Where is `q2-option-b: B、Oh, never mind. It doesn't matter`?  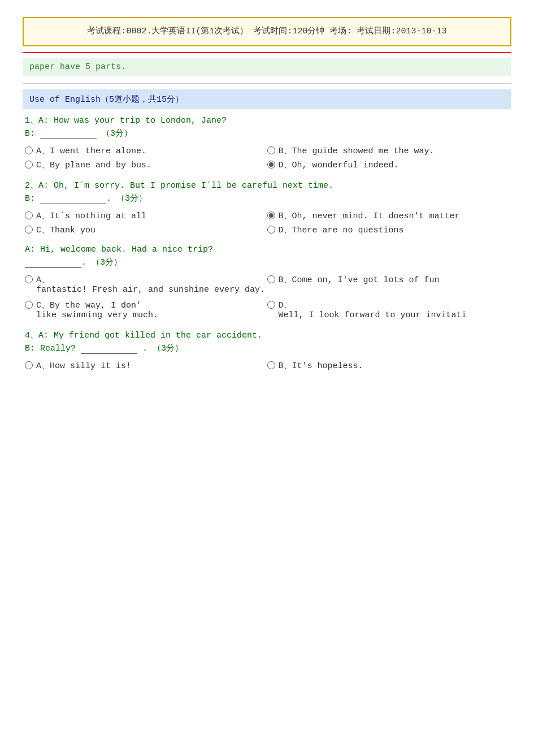 q2-option-b: B、Oh, never mind. It doesn't matter is located at coordinates (389, 216).